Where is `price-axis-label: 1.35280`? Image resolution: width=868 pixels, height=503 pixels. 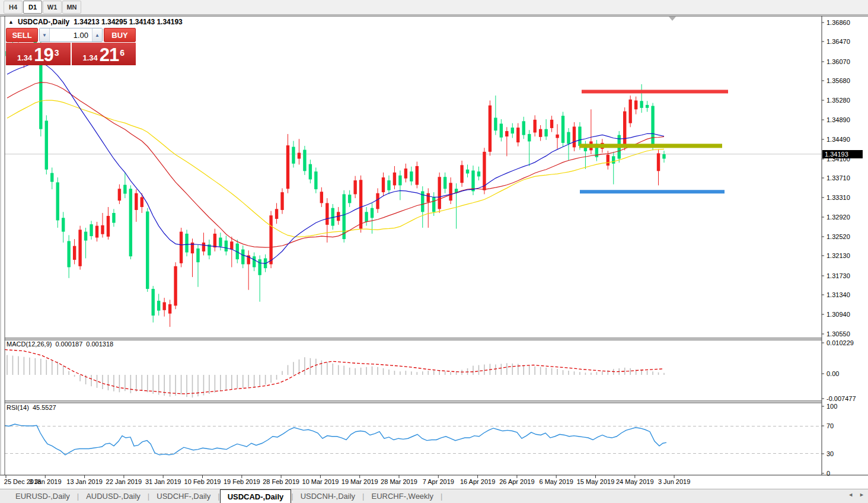 price-axis-label: 1.35280 is located at coordinates (838, 100).